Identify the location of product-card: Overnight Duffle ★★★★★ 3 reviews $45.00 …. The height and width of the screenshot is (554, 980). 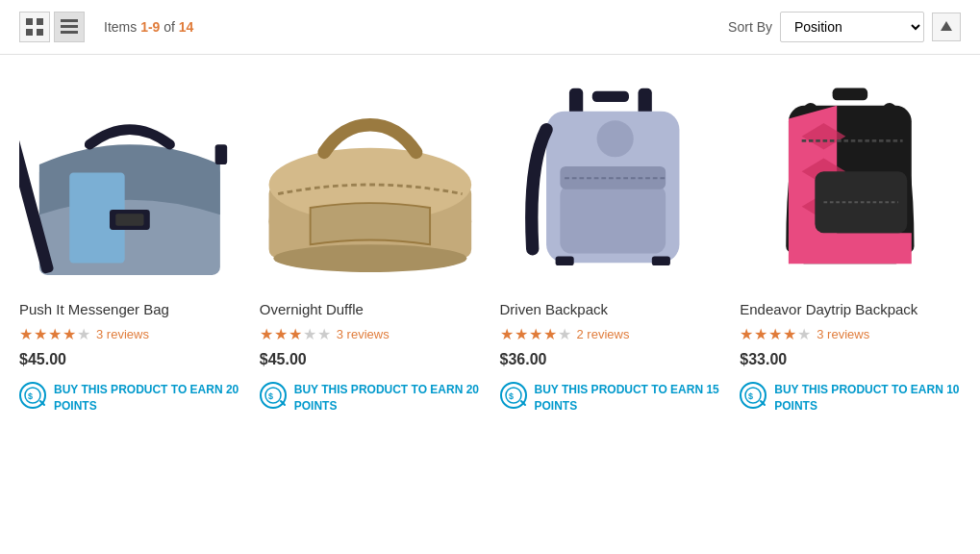
(370, 249).